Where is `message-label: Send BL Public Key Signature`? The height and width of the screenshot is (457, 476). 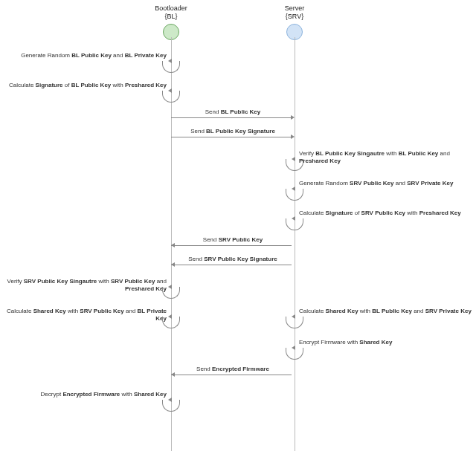
message-label: Send BL Public Key Signature is located at coordinates (233, 132).